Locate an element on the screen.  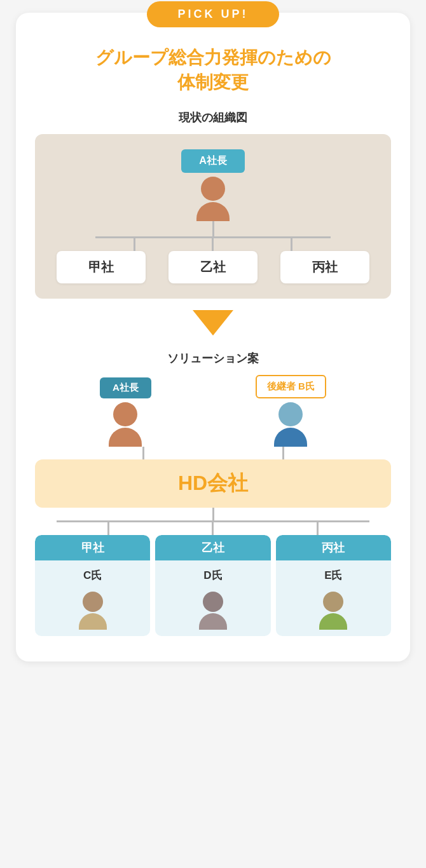
person-a-body is located at coordinates (125, 437).